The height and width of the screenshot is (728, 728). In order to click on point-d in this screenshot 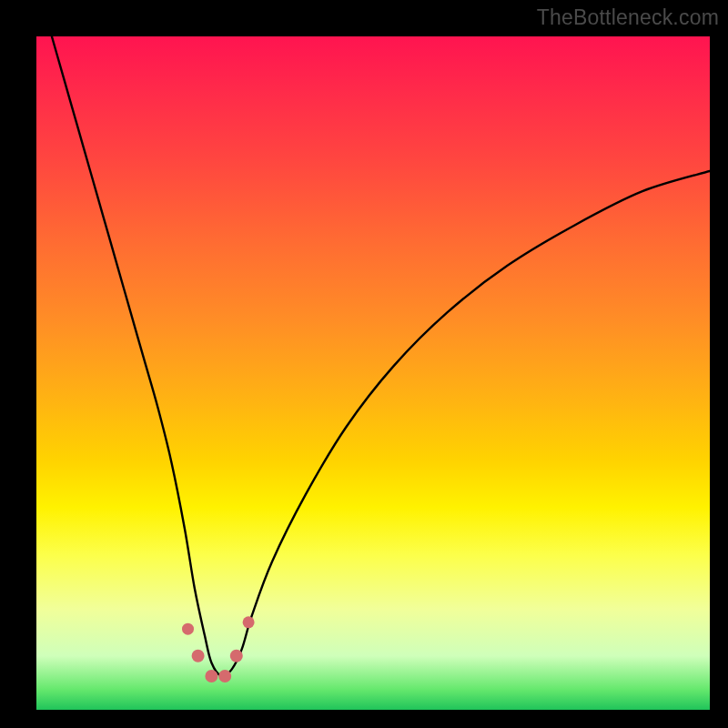, I will do `click(225, 676)`.